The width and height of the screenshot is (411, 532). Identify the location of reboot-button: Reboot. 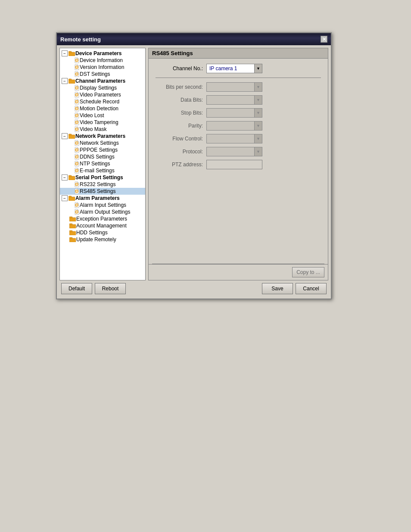
(110, 289).